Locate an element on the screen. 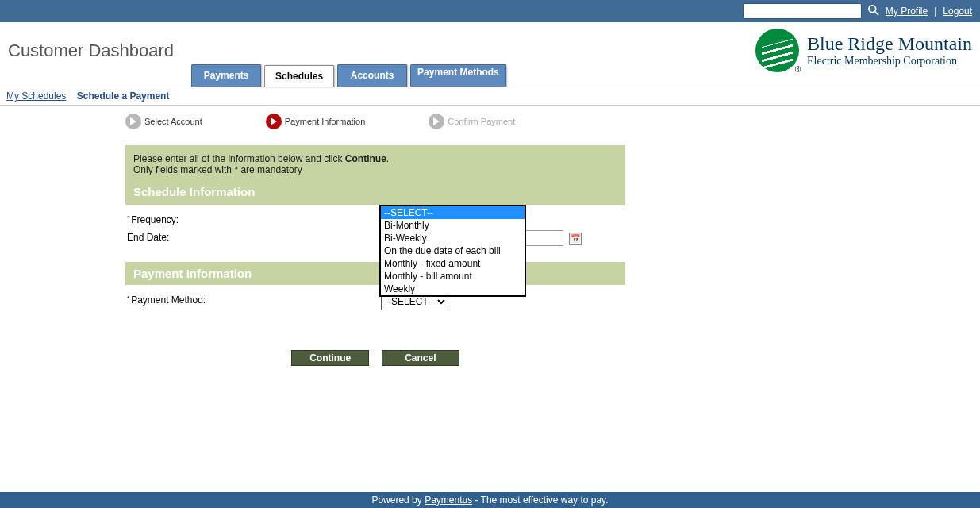 The image size is (980, 508). wizard-step-payment-information: Payment Information is located at coordinates (316, 121).